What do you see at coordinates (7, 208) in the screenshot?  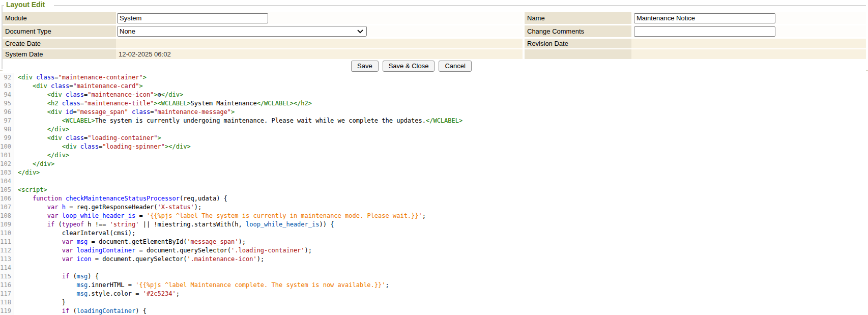 I see `line-number: 107` at bounding box center [7, 208].